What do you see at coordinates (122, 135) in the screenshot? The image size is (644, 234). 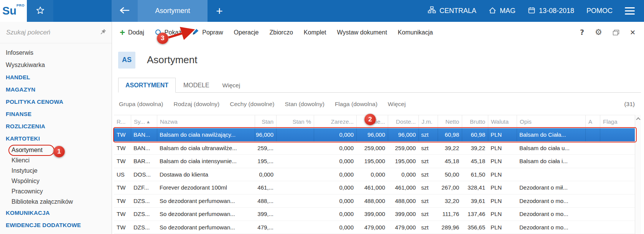 I see `cell-r: TW` at bounding box center [122, 135].